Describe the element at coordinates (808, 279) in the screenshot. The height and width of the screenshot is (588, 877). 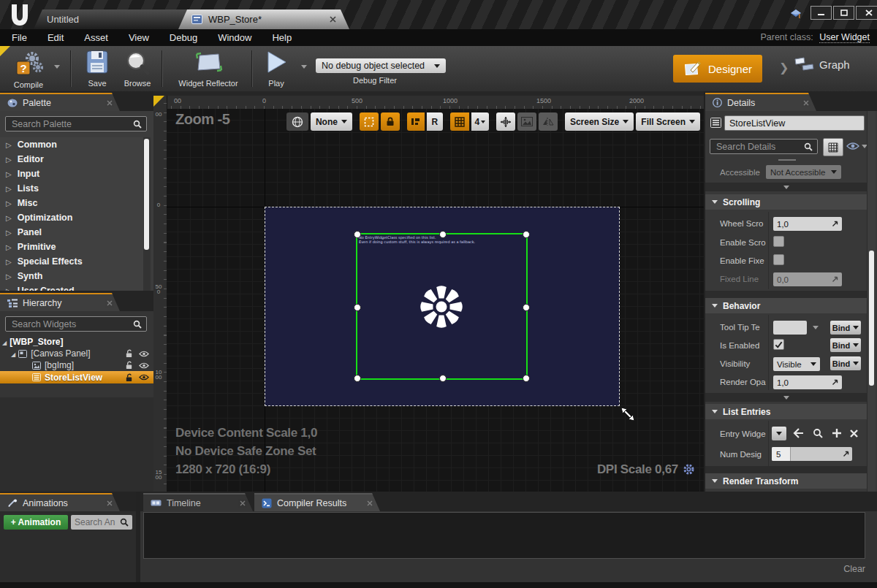
I see `fixed-line-field: 0,0` at that location.